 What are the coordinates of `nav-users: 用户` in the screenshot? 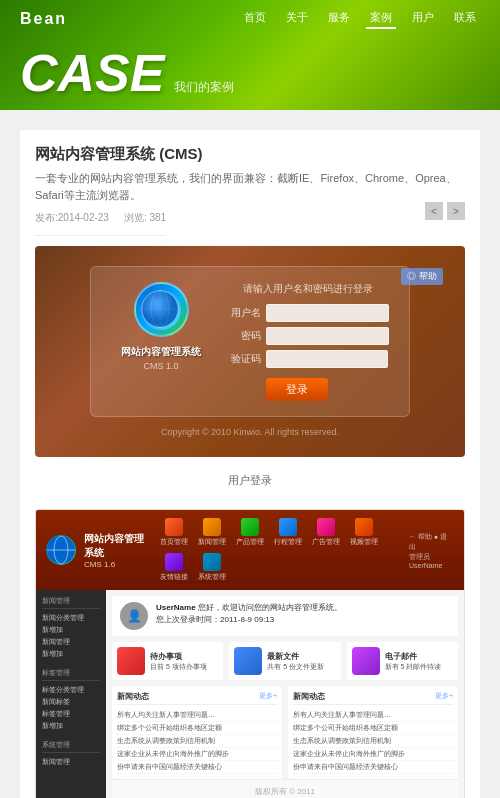 It's located at (423, 18).